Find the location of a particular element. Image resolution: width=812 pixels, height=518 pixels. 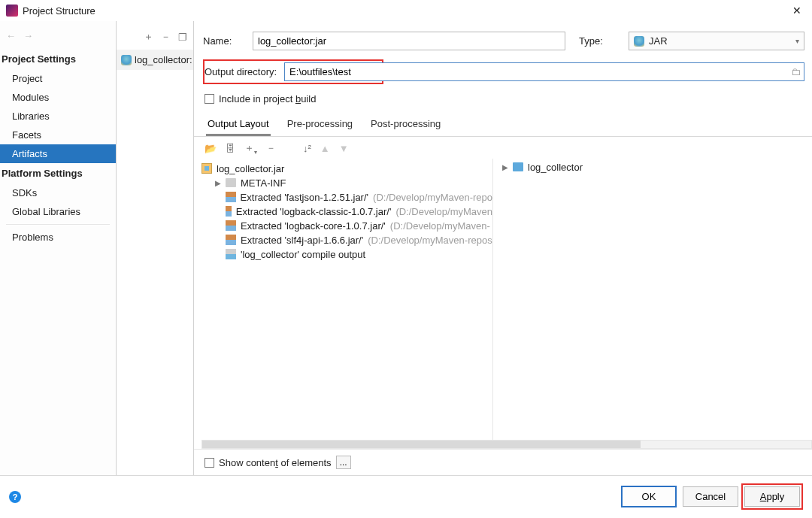

move-up-icon: ▲ is located at coordinates (325, 149).